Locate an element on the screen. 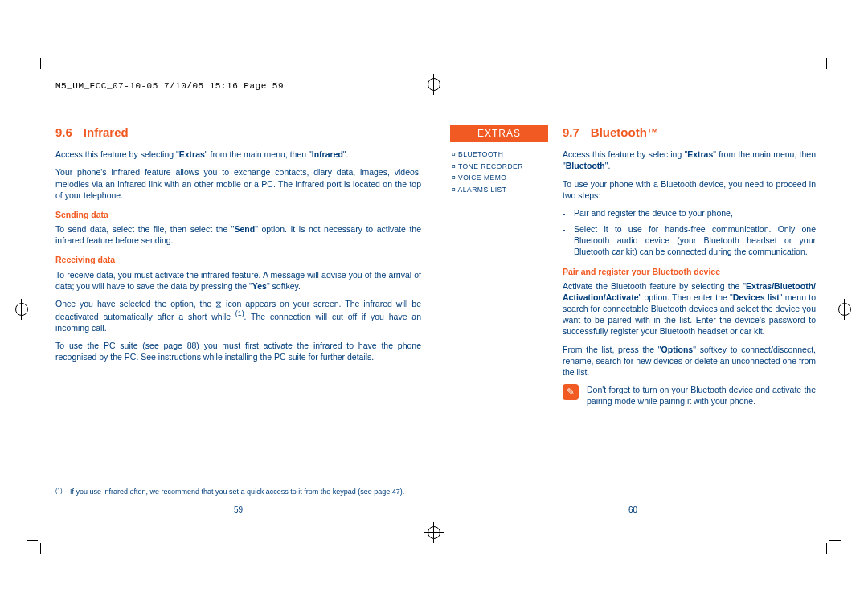 The width and height of the screenshot is (868, 613). footnote-1: (1) If you use infrared often, we recomm… is located at coordinates (238, 492).